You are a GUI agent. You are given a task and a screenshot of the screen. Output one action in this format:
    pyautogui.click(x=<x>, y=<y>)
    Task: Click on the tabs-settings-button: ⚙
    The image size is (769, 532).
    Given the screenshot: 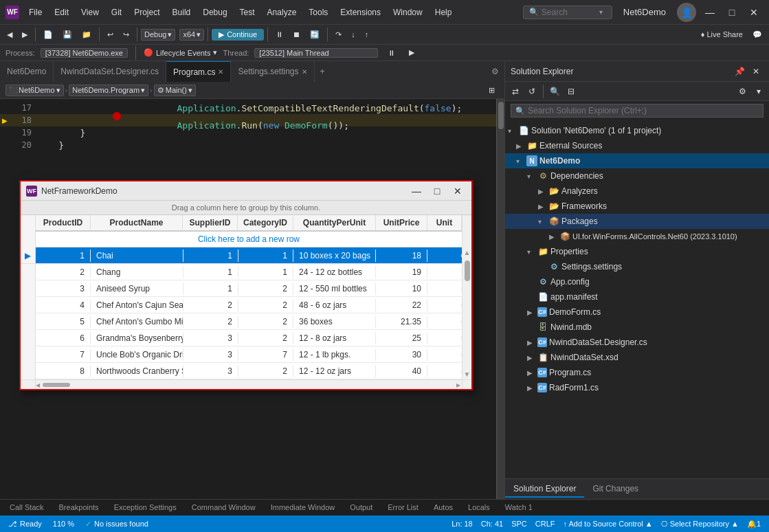 What is the action you would take?
    pyautogui.click(x=495, y=71)
    